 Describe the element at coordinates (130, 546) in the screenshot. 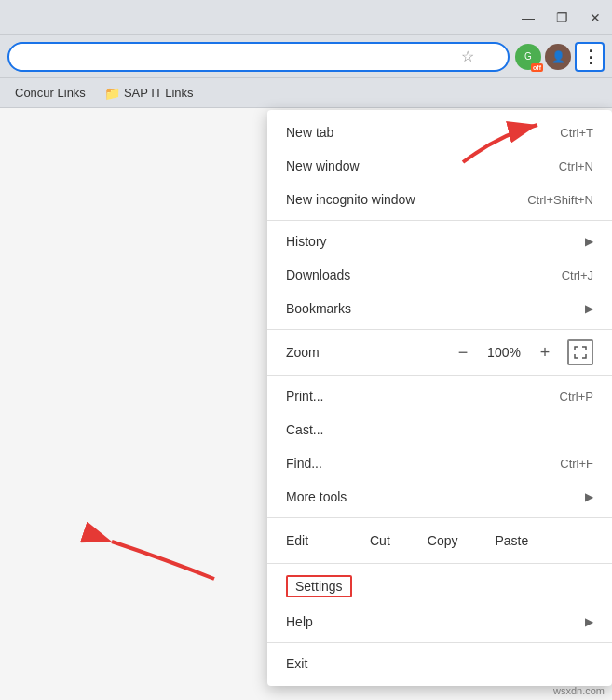

I see `arrow-to-settings` at that location.